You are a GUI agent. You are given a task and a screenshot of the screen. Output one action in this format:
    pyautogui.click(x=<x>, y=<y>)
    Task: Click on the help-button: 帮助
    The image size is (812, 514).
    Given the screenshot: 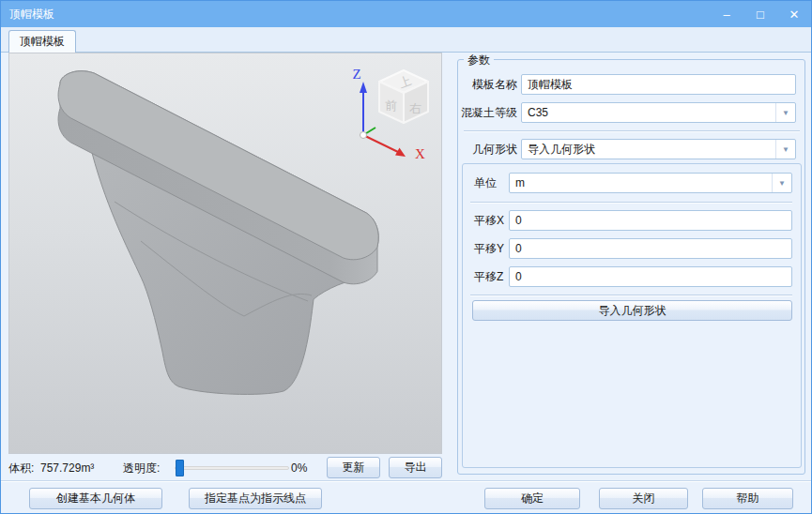 What is the action you would take?
    pyautogui.click(x=747, y=499)
    